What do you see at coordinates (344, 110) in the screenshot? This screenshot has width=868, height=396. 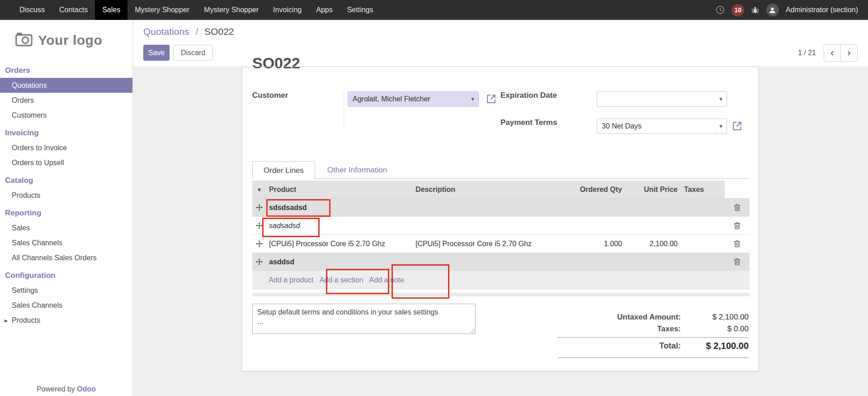 I see `field-separator` at bounding box center [344, 110].